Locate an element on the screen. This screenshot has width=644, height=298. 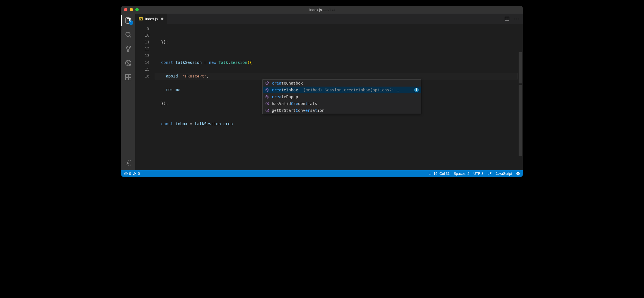
line-number: 15 is located at coordinates (142, 69).